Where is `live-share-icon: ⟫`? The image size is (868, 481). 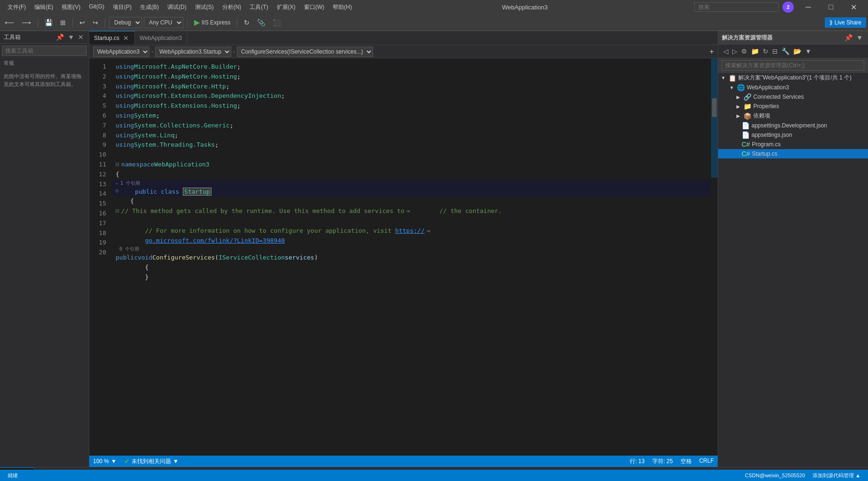
live-share-icon: ⟫ is located at coordinates (831, 23).